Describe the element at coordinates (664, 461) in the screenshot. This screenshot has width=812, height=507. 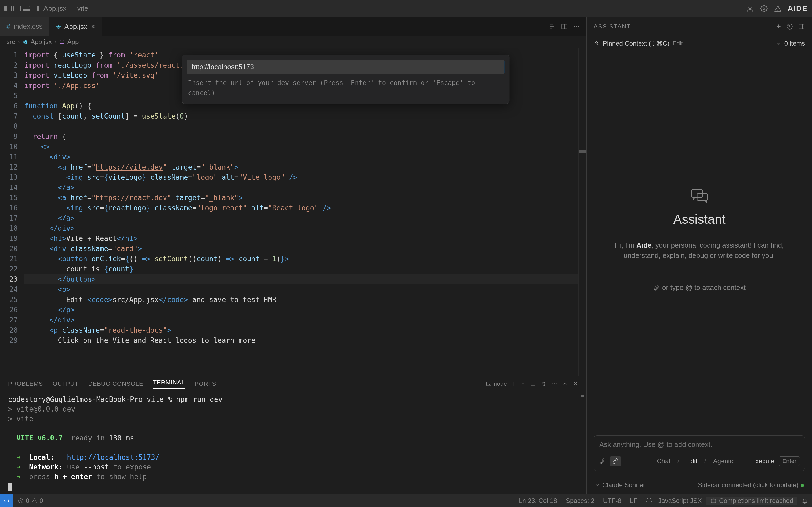
I see `mode-chat: Chat` at that location.